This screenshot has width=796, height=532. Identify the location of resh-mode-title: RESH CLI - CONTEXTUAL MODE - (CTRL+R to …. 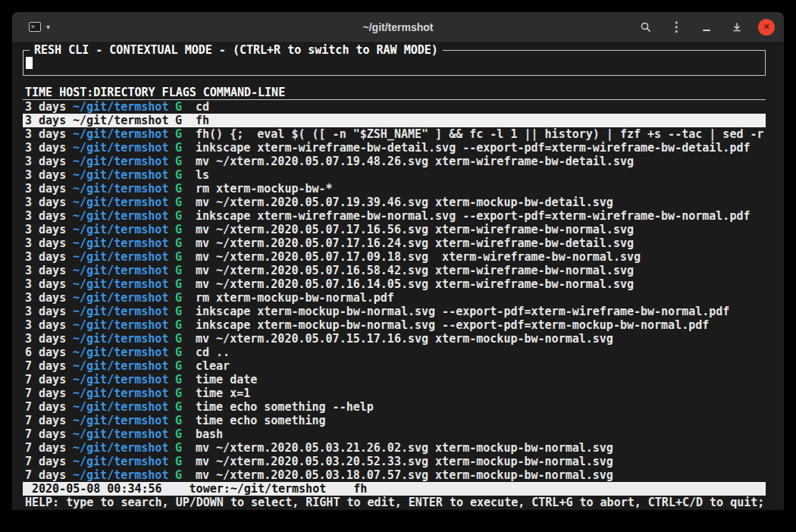
(237, 50).